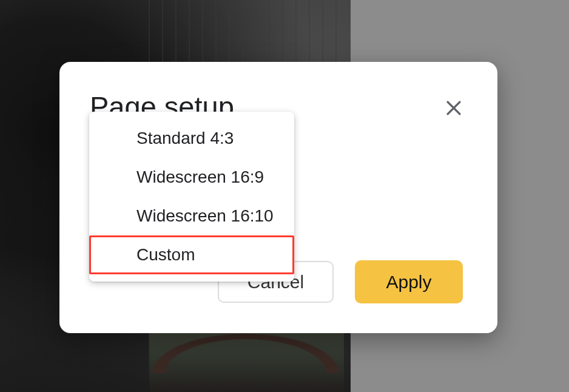 This screenshot has height=392, width=569. Describe the element at coordinates (192, 177) in the screenshot. I see `dropdown-option-widescreen-16-9: Widescreen 16:9` at that location.